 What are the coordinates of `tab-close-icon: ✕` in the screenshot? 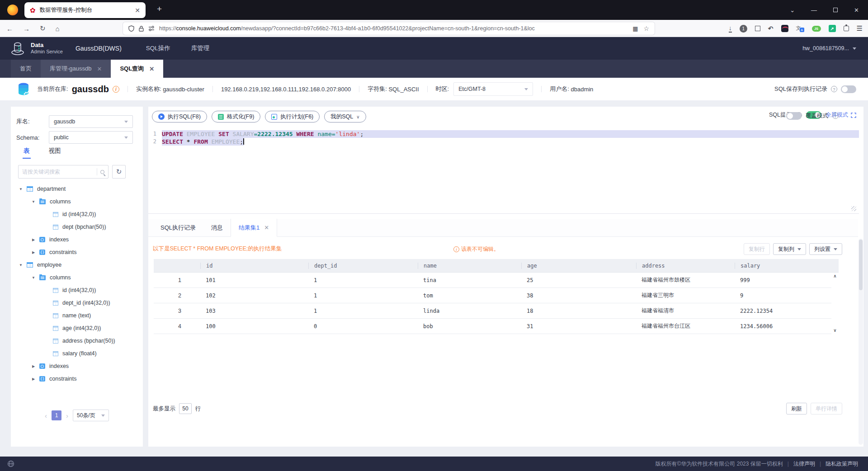 It's located at (137, 10).